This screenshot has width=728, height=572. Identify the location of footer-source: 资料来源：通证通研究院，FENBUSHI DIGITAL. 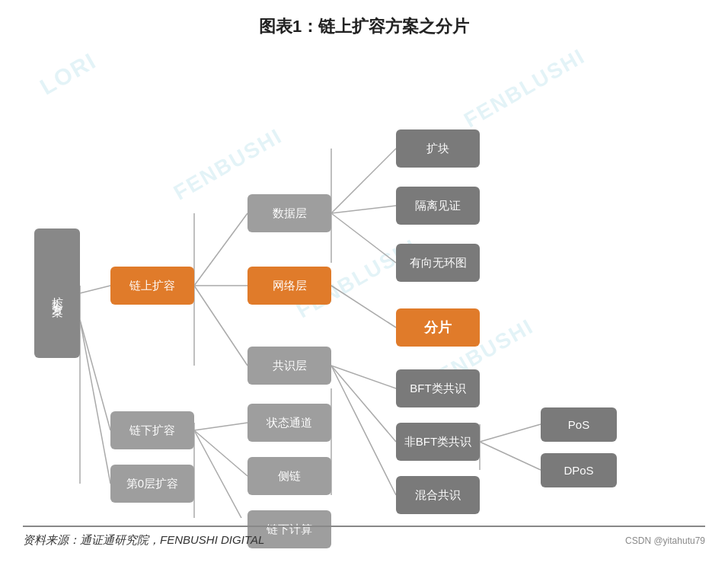
(143, 541).